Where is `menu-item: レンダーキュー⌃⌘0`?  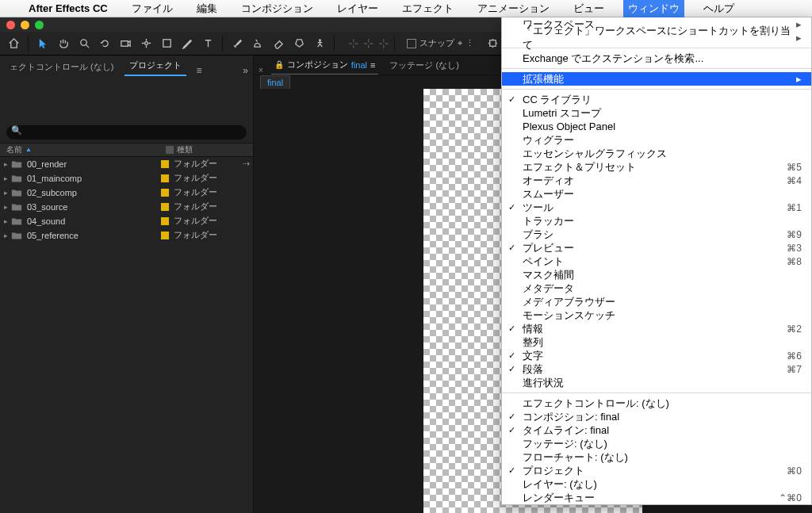
menu-item: レンダーキュー⌃⌘0 is located at coordinates (657, 498).